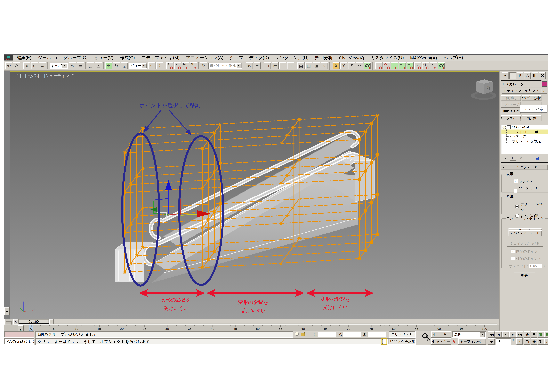 The image size is (548, 392). Describe the element at coordinates (529, 158) in the screenshot. I see `remove-modifier-button: ⊔` at that location.